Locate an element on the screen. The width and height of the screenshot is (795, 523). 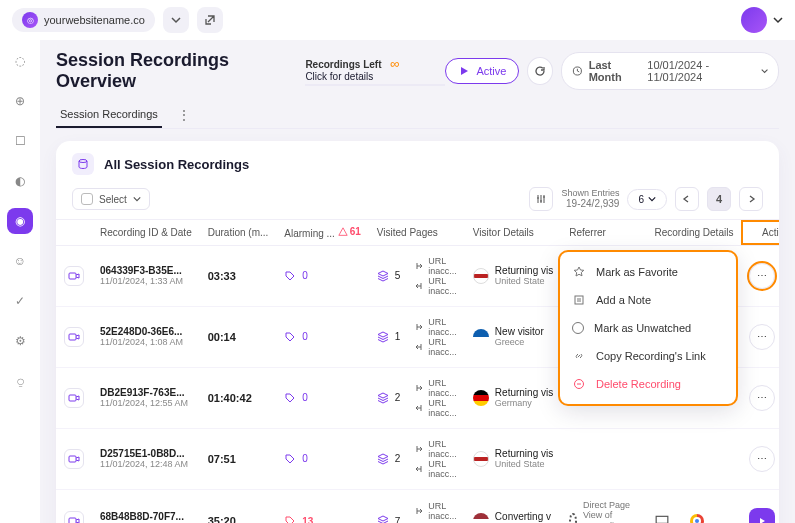
link-icon is located at coordinates (579, 356).